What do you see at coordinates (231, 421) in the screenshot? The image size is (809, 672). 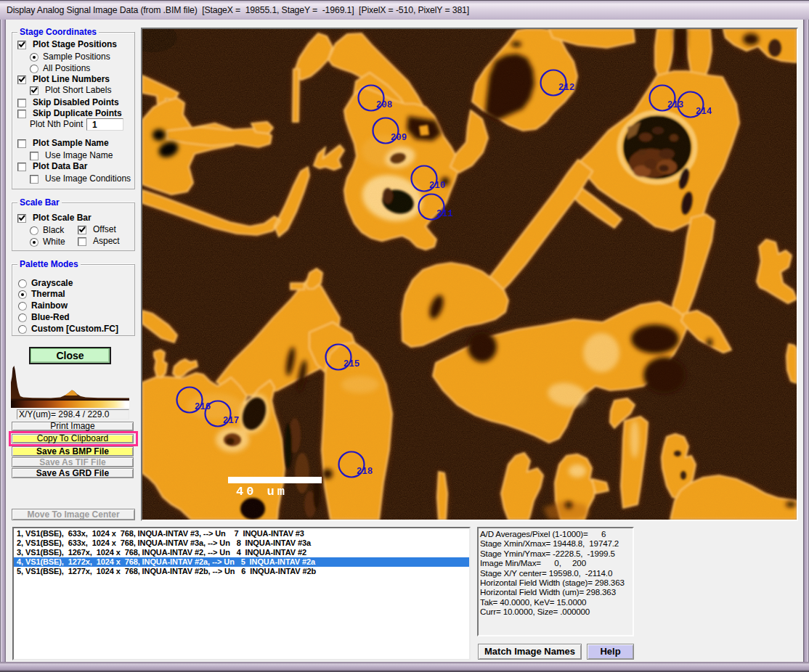 I see `svg-text: 217` at bounding box center [231, 421].